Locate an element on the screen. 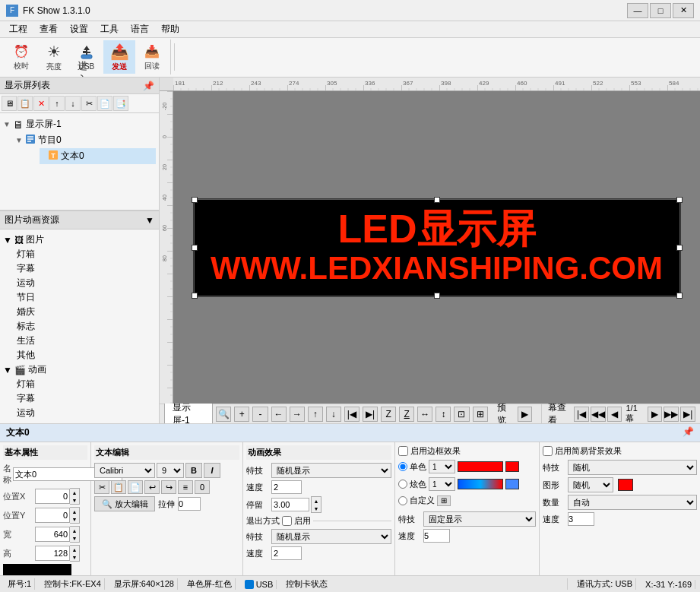  text-btn-zero: 0 is located at coordinates (202, 487).